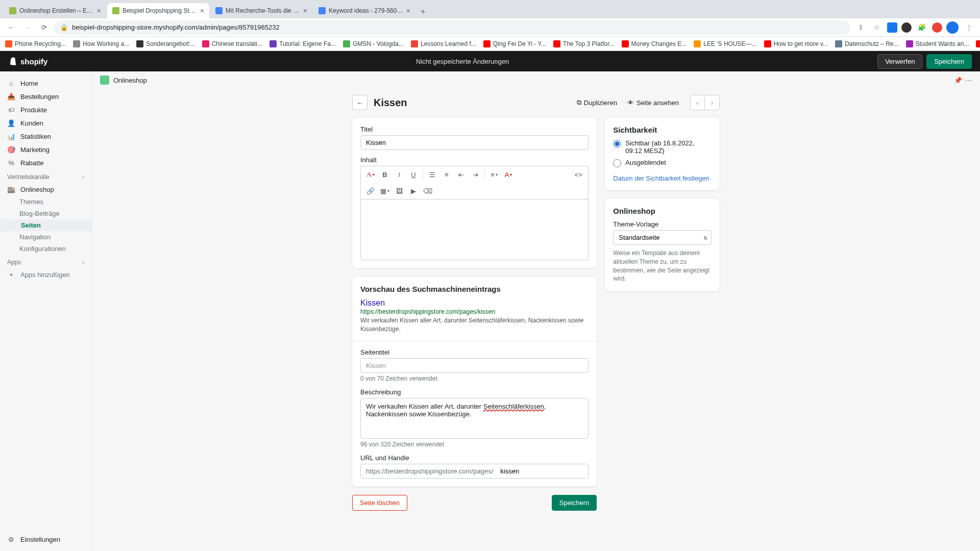  I want to click on sidebar-sub-config: Konfigurationen, so click(46, 249).